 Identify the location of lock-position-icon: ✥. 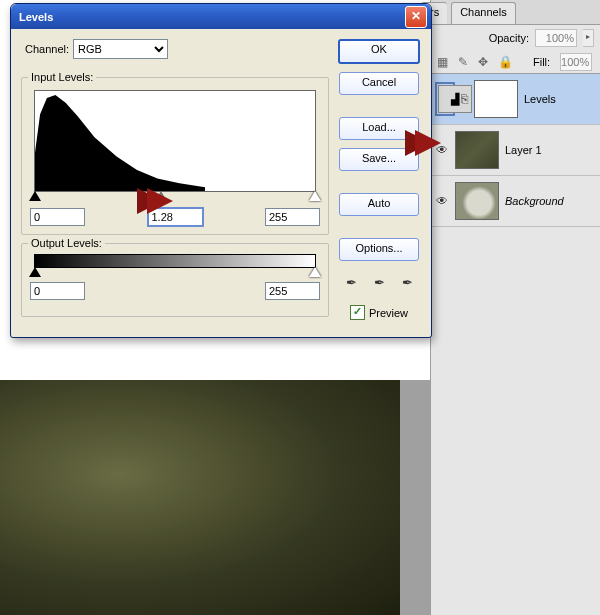
(483, 62).